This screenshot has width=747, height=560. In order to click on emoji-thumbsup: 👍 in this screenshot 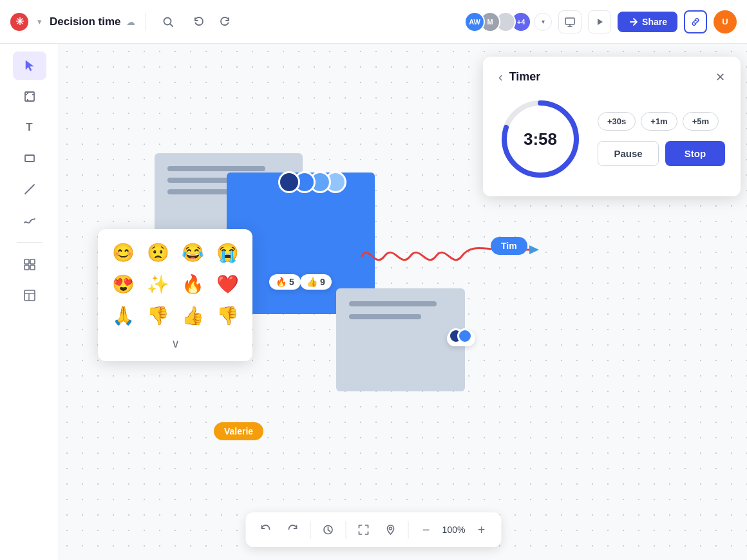, I will do `click(193, 315)`.